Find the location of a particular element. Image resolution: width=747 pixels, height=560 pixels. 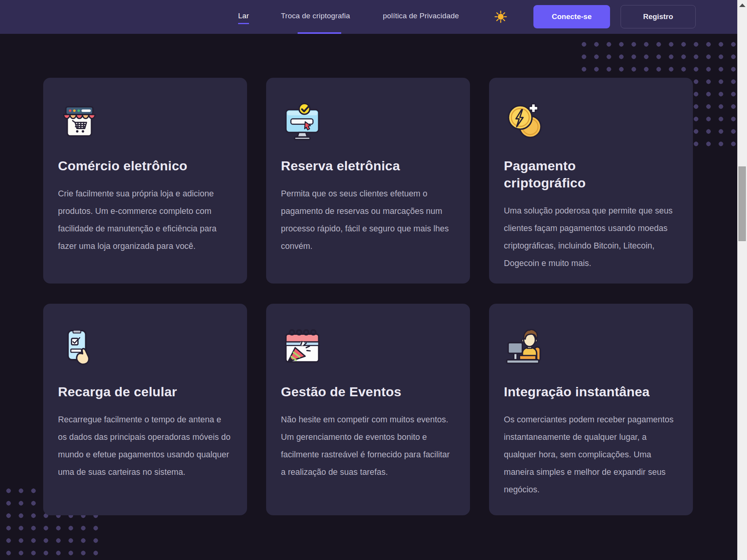

login-button: Conecte-se is located at coordinates (572, 17).